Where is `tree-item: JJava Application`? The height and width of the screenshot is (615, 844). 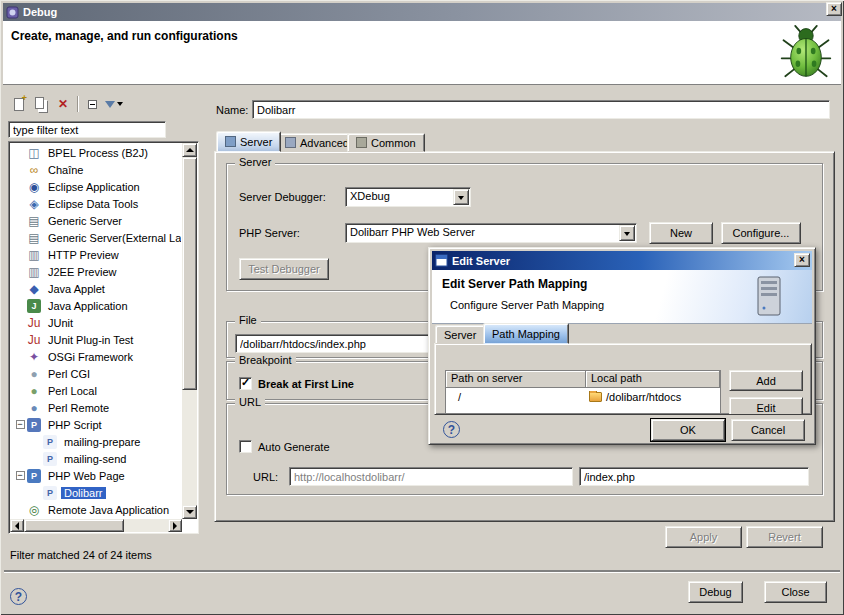 tree-item: JJava Application is located at coordinates (96, 306).